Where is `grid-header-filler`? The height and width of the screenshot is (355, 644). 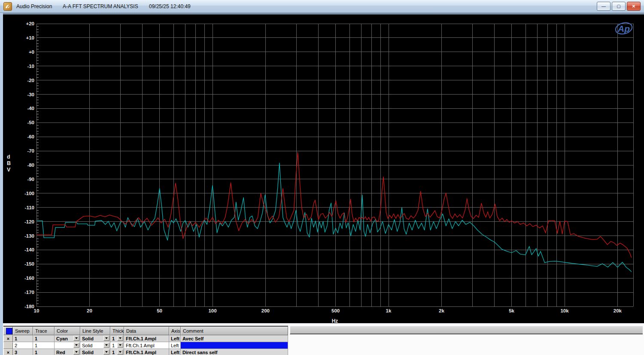 grid-header-filler is located at coordinates (466, 330).